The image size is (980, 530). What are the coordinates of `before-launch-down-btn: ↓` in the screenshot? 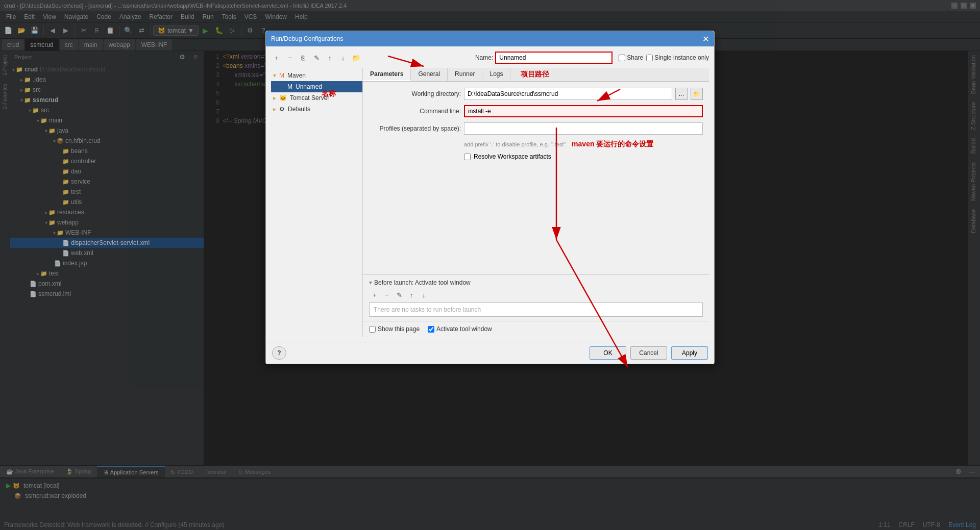 It's located at (424, 295).